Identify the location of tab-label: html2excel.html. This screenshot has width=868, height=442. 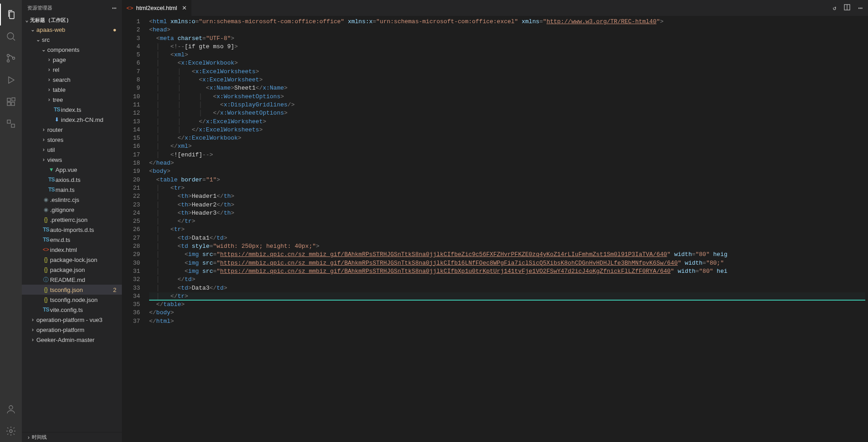
(156, 8).